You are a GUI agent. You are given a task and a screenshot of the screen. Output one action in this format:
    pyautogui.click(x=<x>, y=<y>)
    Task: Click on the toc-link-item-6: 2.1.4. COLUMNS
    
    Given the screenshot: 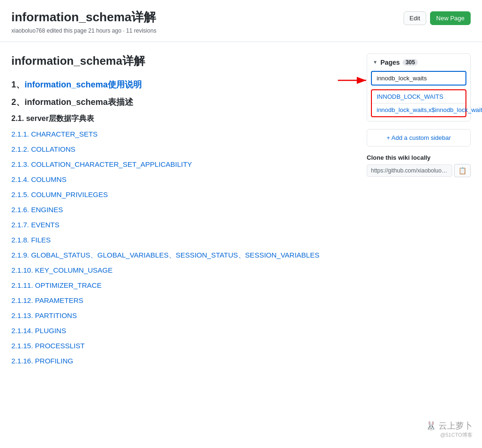 What is the action you would take?
    pyautogui.click(x=183, y=180)
    